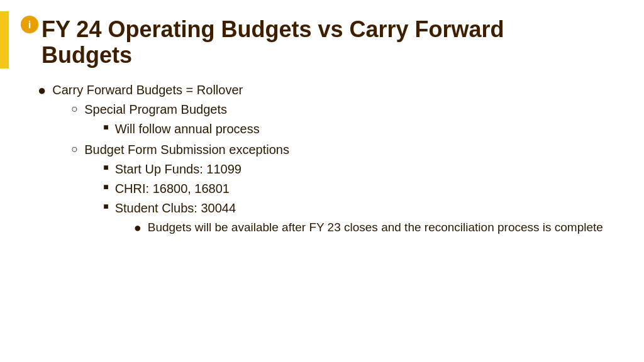 Image resolution: width=644 pixels, height=362 pixels. I want to click on title-line2: Budgets, so click(87, 55).